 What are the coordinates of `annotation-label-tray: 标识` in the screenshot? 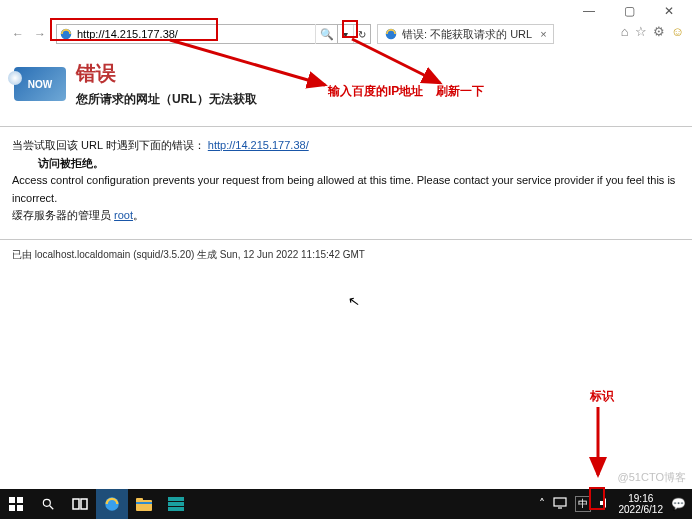 It's located at (602, 396).